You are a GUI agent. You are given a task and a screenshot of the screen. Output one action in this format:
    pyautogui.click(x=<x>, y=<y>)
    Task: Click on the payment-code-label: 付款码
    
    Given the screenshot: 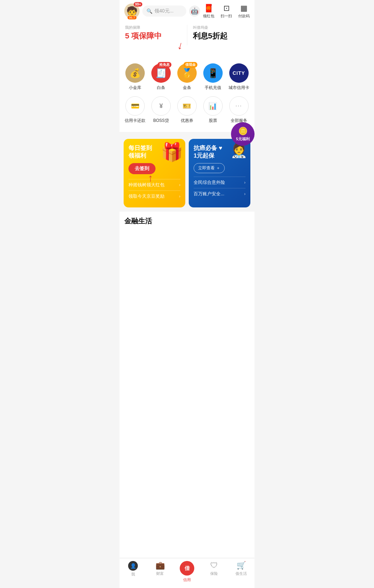 What is the action you would take?
    pyautogui.click(x=244, y=16)
    